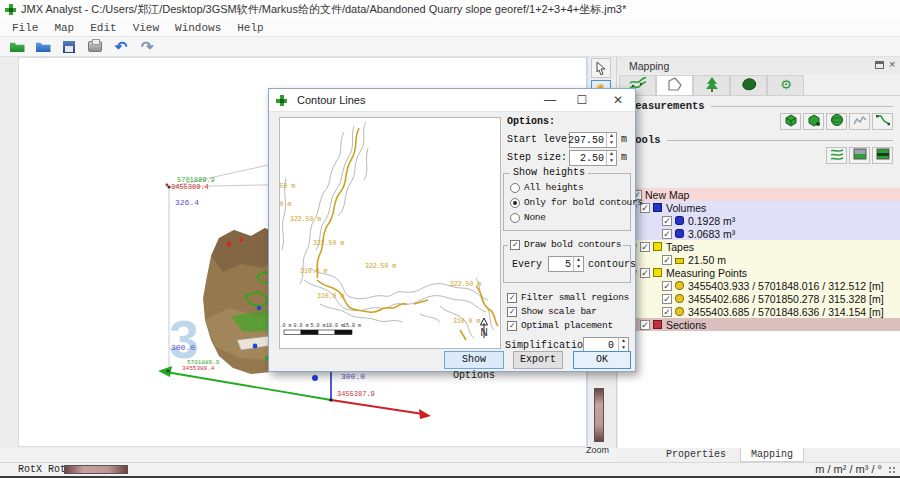  Describe the element at coordinates (674, 85) in the screenshot. I see `tab-polyline-shape` at that location.